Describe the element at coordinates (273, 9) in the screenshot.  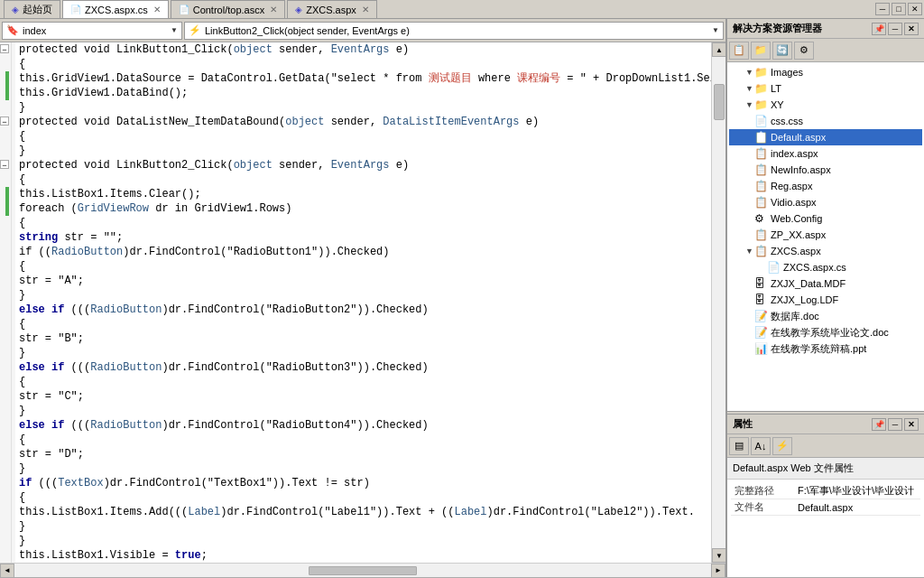
I see `tab-control-top-close: ✕` at that location.